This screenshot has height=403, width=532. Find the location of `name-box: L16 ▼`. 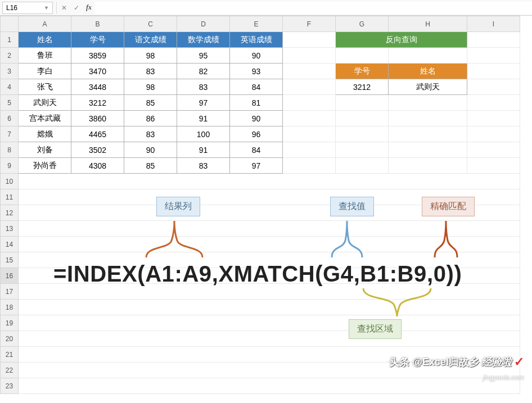

name-box: L16 ▼ is located at coordinates (28, 8).